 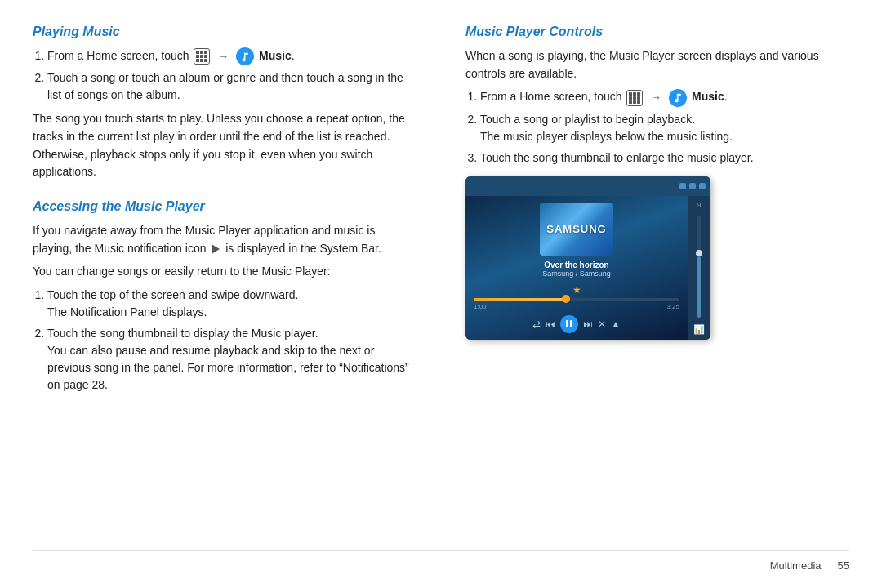 I want to click on playing-step-2: Touch a song or touch an album or genre …, so click(x=232, y=87).